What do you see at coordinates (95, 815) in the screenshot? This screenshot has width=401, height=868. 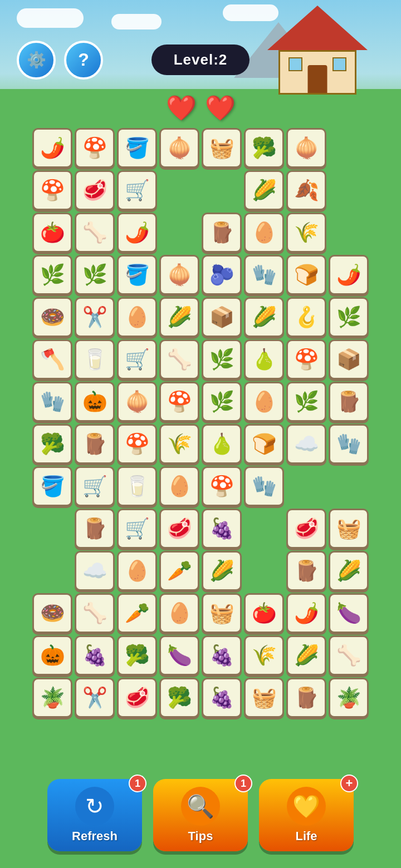 I see `refresh-button: 1 ↻ Refresh` at bounding box center [95, 815].